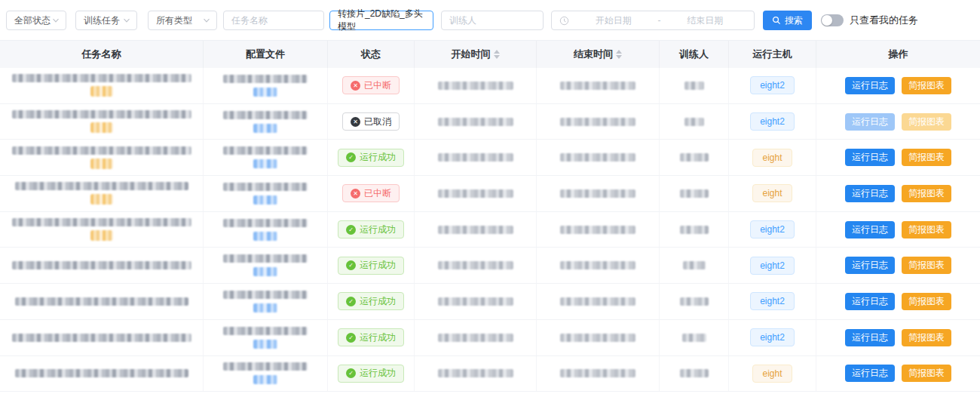 Image resolution: width=980 pixels, height=397 pixels. What do you see at coordinates (476, 157) in the screenshot?
I see `start-time-redacted` at bounding box center [476, 157].